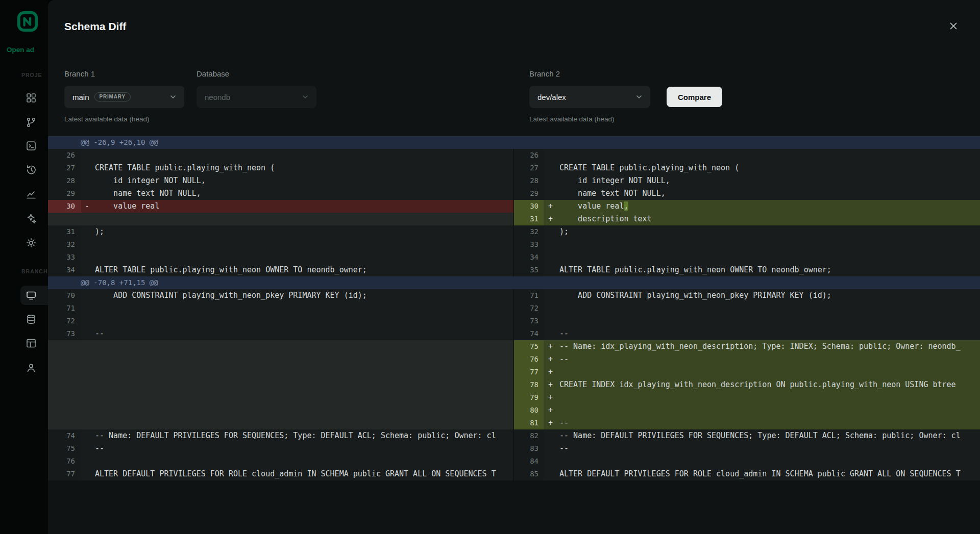 The width and height of the screenshot is (980, 534). What do you see at coordinates (64, 181) in the screenshot?
I see `line-number: 28` at bounding box center [64, 181].